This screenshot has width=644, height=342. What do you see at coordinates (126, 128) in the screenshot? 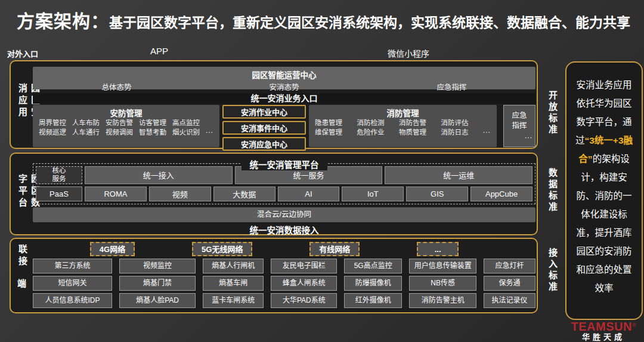
I see `security-management-items: 周界管控视频巡逻 人车布防人车通行 安防告警视频调阅 访客管理智慧考勤 高点监控…` at bounding box center [126, 128].